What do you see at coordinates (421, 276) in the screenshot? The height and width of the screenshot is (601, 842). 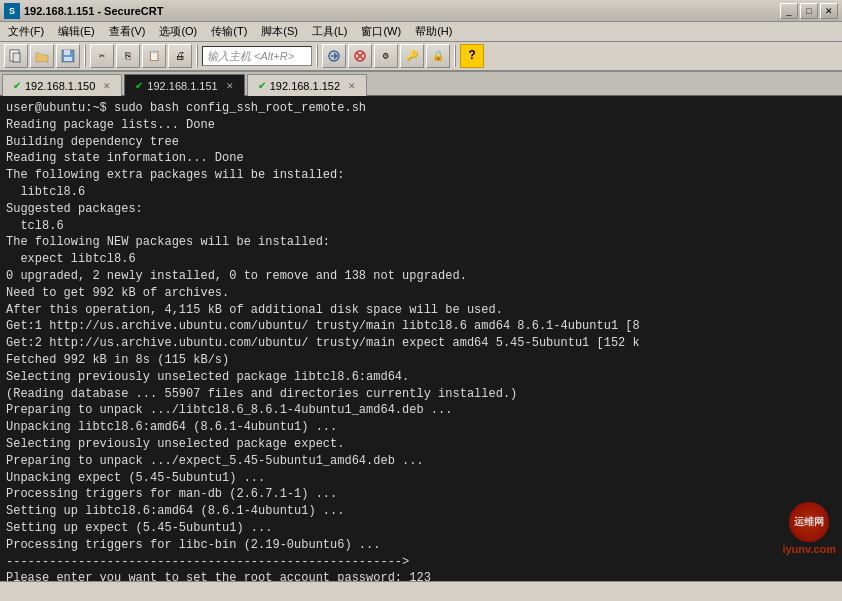 I see `terminal-line-11: 0 upgraded, 2 newly installed, 0 to remo…` at bounding box center [421, 276].